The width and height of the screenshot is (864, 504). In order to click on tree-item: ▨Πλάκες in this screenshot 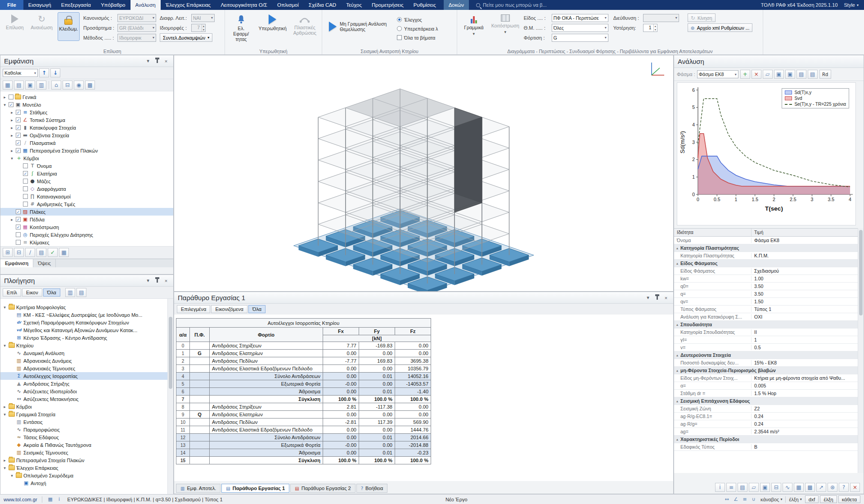, I will do `click(87, 212)`.